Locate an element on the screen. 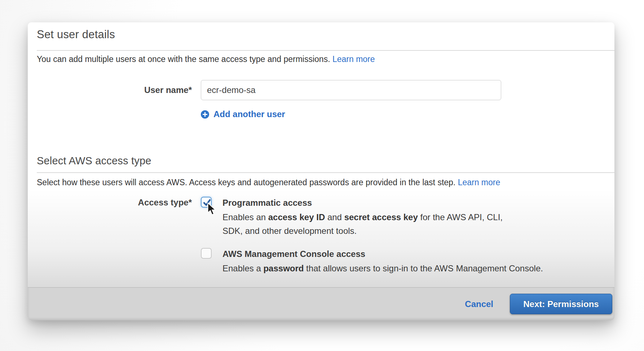 The width and height of the screenshot is (644, 351). next-permissions-button: Next: Permissions is located at coordinates (561, 304).